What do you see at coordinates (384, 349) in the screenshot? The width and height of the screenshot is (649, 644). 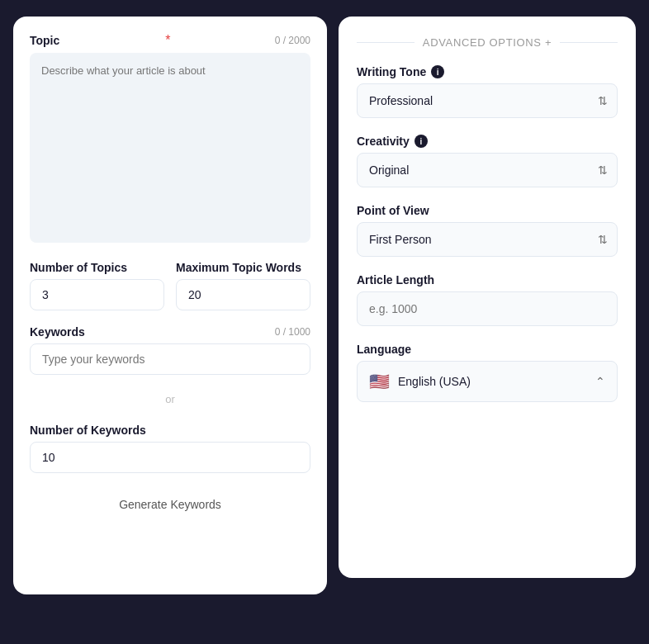 I see `language-label: Language` at bounding box center [384, 349].